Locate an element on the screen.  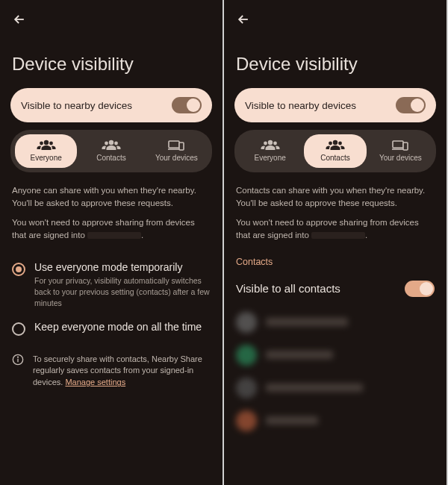
all-contacts-label: Visible to all contacts is located at coordinates (288, 288).